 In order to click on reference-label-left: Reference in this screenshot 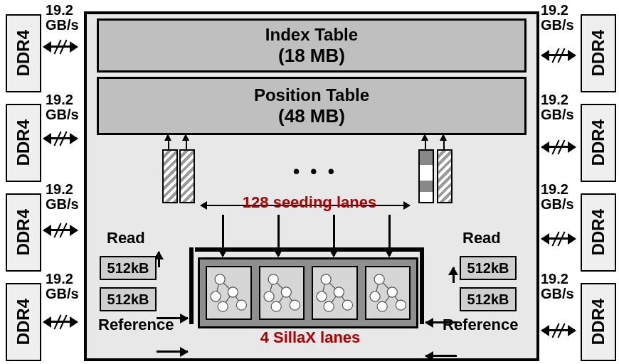, I will do `click(136, 325)`.